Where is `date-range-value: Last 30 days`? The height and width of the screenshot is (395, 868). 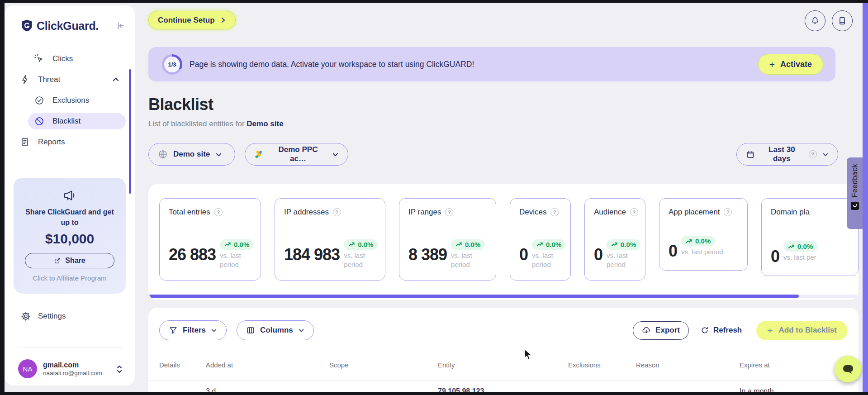
date-range-value: Last 30 days is located at coordinates (782, 154).